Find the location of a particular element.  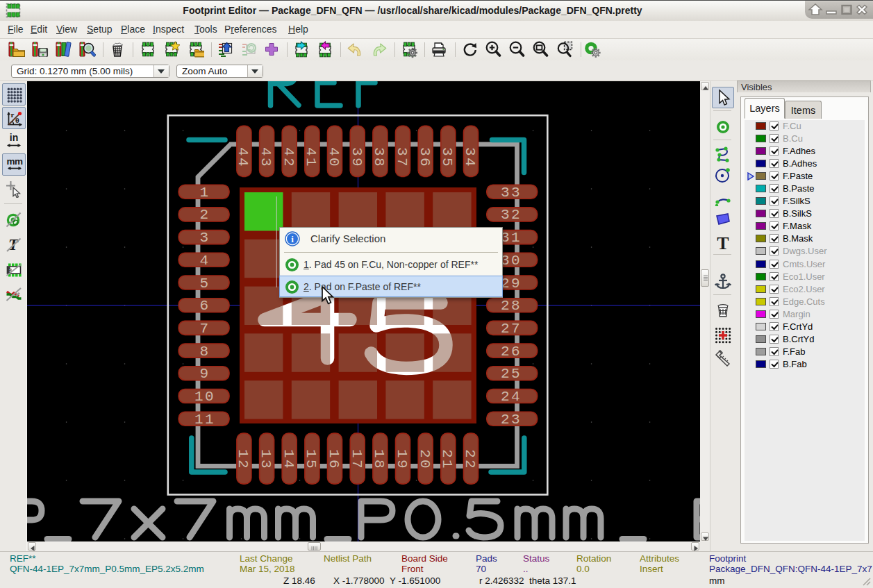

svg-text: mm is located at coordinates (15, 161).